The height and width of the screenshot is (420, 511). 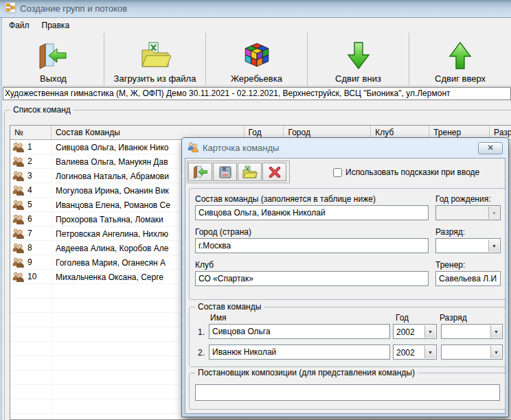 I want to click on main-titlebar: Создание групп и потоков, so click(x=255, y=9).